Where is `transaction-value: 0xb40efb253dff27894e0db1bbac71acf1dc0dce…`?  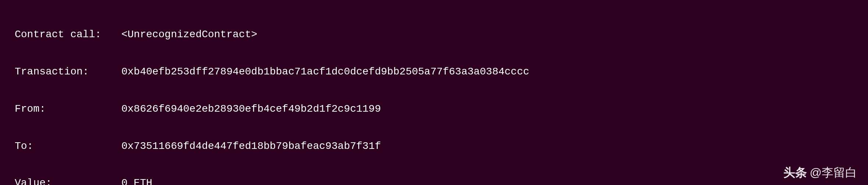
transaction-value: 0xb40efb253dff27894e0db1bbac71acf1dc0dce… is located at coordinates (487, 72).